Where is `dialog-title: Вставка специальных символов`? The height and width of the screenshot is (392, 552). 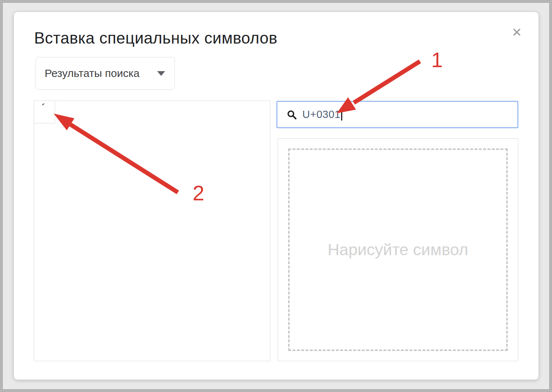
dialog-title: Вставка специальных символов is located at coordinates (156, 38).